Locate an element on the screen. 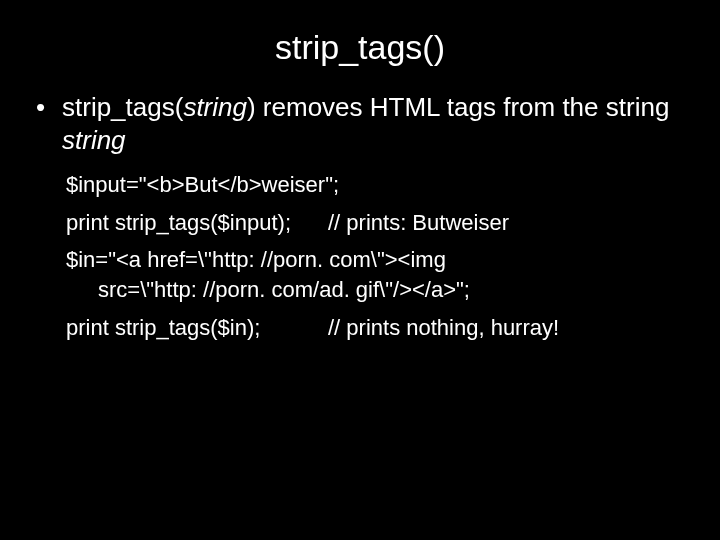 The image size is (720, 540). bullet-tail: string is located at coordinates (94, 140).